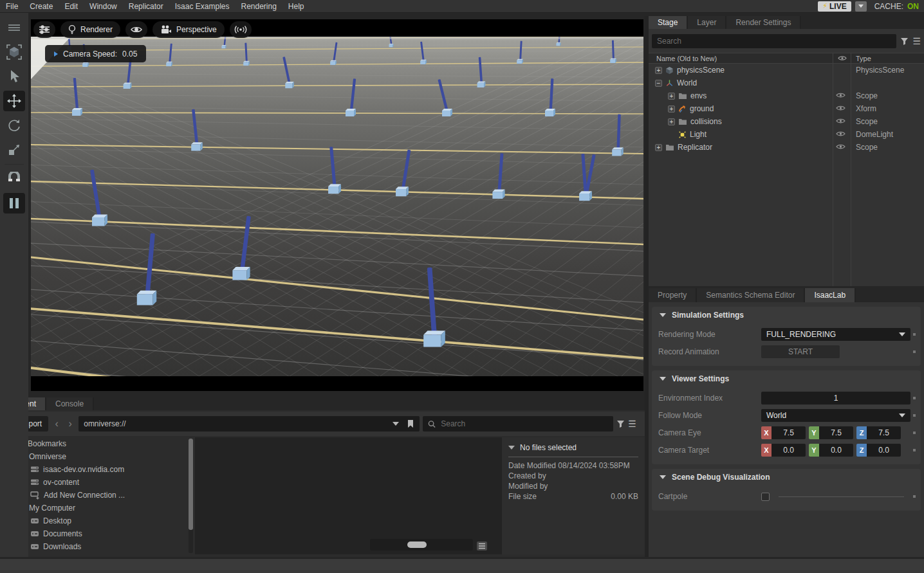 This screenshot has height=573, width=924. What do you see at coordinates (14, 52) in the screenshot?
I see `select-mode-button` at bounding box center [14, 52].